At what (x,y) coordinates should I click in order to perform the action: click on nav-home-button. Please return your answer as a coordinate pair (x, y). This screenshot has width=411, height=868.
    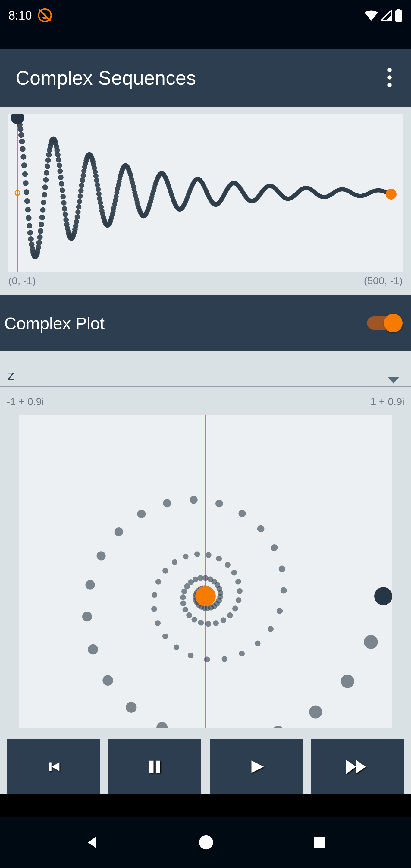
    Looking at the image, I should click on (206, 842).